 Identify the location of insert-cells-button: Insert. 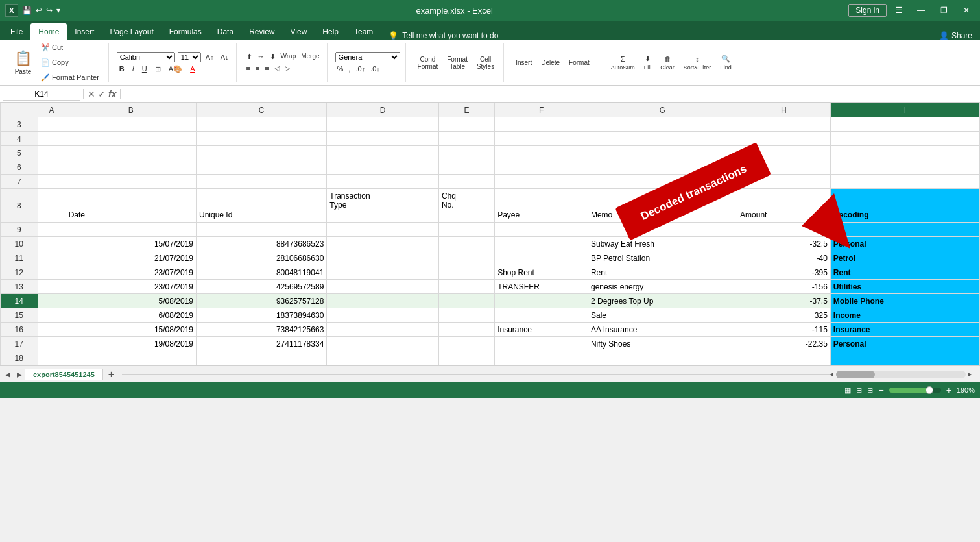
(524, 62).